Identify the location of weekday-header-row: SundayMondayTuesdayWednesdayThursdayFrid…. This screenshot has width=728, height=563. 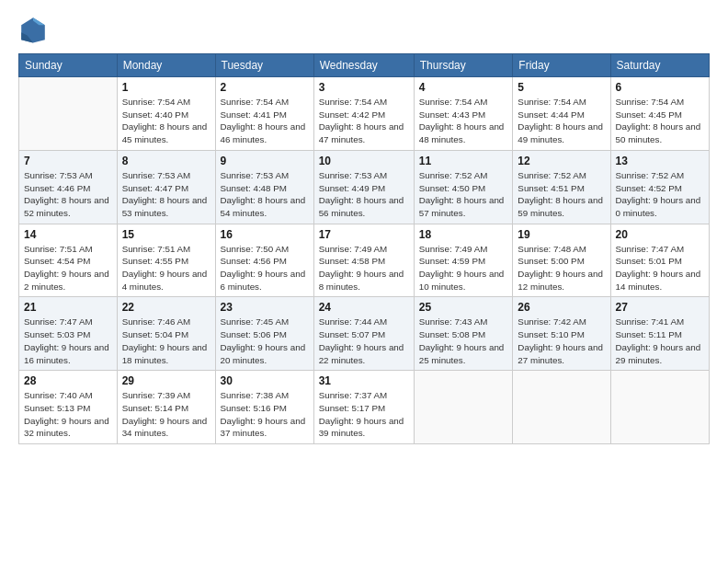
(364, 66).